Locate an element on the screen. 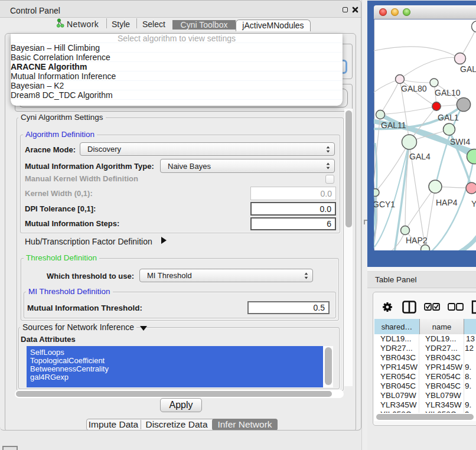 The width and height of the screenshot is (476, 450). svg-text: GAL11 is located at coordinates (393, 125).